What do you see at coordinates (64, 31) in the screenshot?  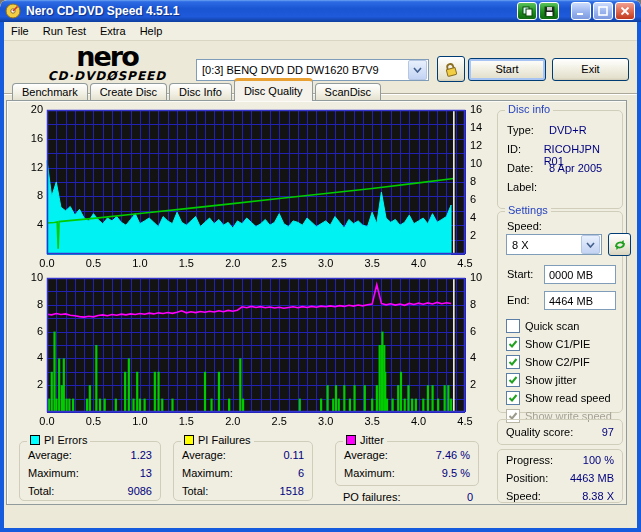 I see `menu-run-test: Run Test` at bounding box center [64, 31].